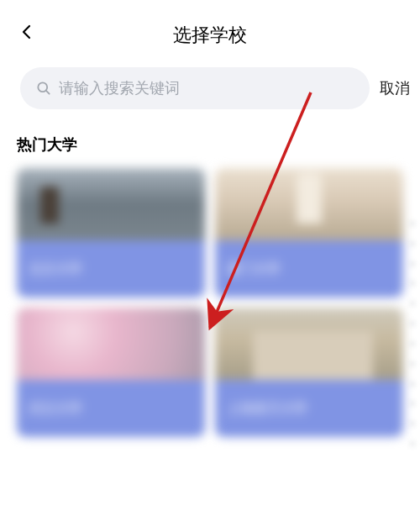  What do you see at coordinates (309, 372) in the screenshot?
I see `university-card: 上海复旦大学` at bounding box center [309, 372].